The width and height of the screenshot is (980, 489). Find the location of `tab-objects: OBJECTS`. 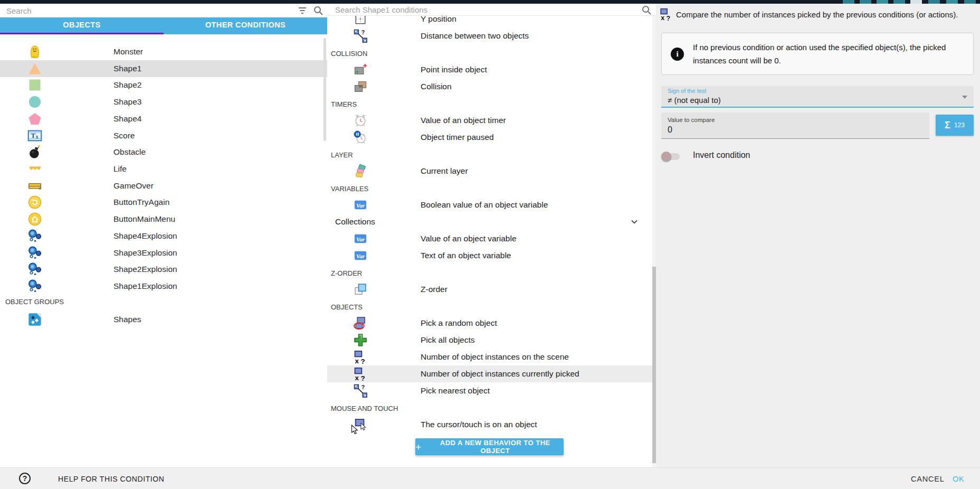

tab-objects: OBJECTS is located at coordinates (82, 25).